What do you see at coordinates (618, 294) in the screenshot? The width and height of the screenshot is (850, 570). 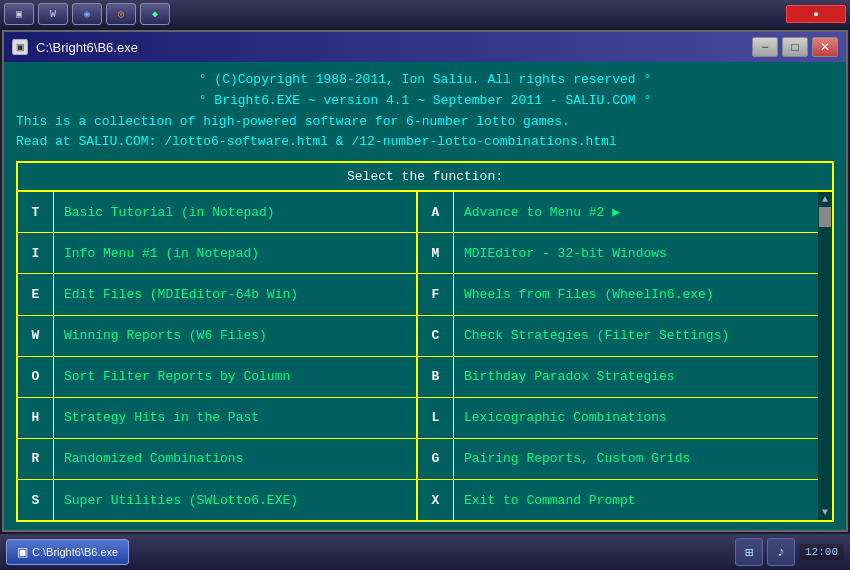 I see `menu-row: FWheels from Files (WheelIn6.exe)` at bounding box center [618, 294].